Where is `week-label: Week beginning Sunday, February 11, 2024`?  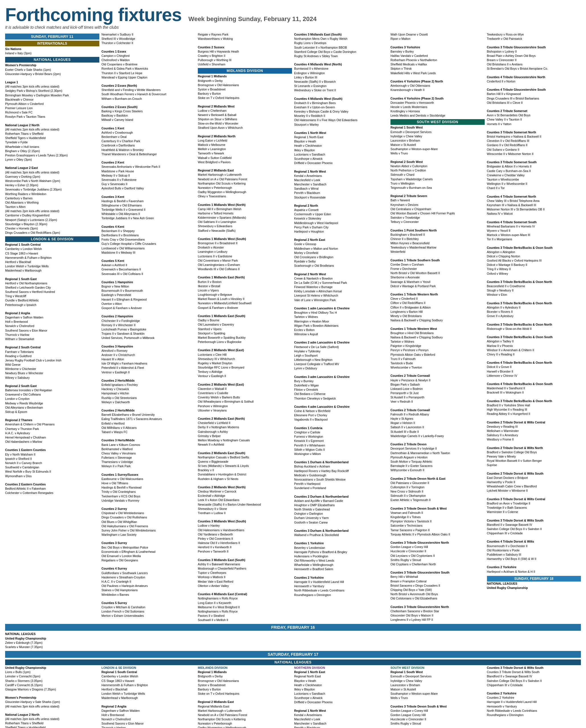
week-label: Week beginning Sunday, February 11, 2024 is located at coordinates (252, 19).